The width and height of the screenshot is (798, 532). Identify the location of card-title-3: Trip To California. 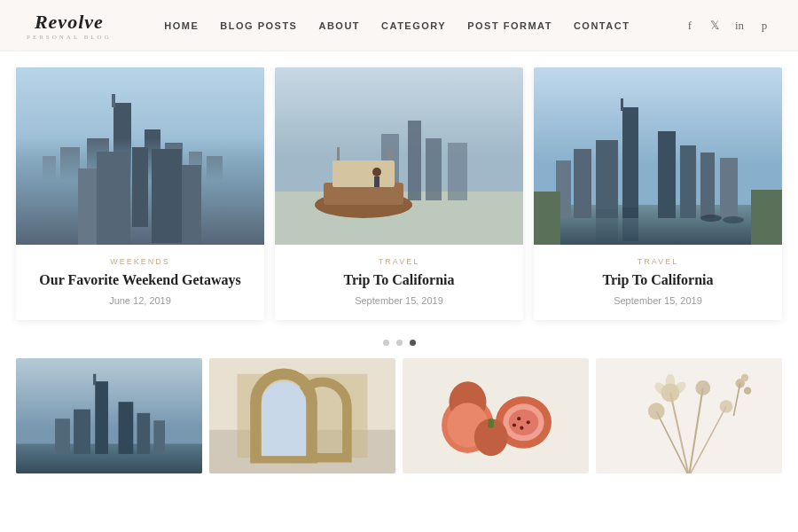
(658, 280).